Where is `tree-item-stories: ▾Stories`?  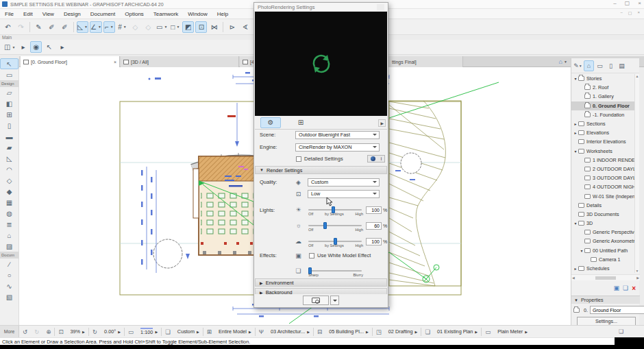
tree-item-stories: ▾Stories is located at coordinates (603, 78).